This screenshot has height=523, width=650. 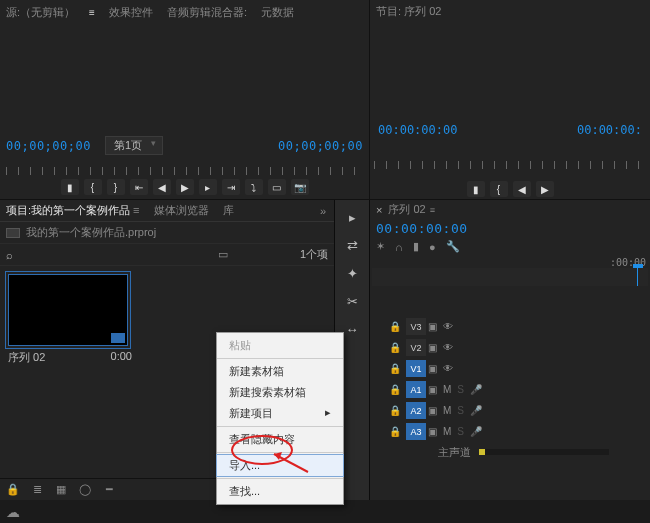 What do you see at coordinates (85, 490) in the screenshot?
I see `freeform-view-icon: ◯` at bounding box center [85, 490].